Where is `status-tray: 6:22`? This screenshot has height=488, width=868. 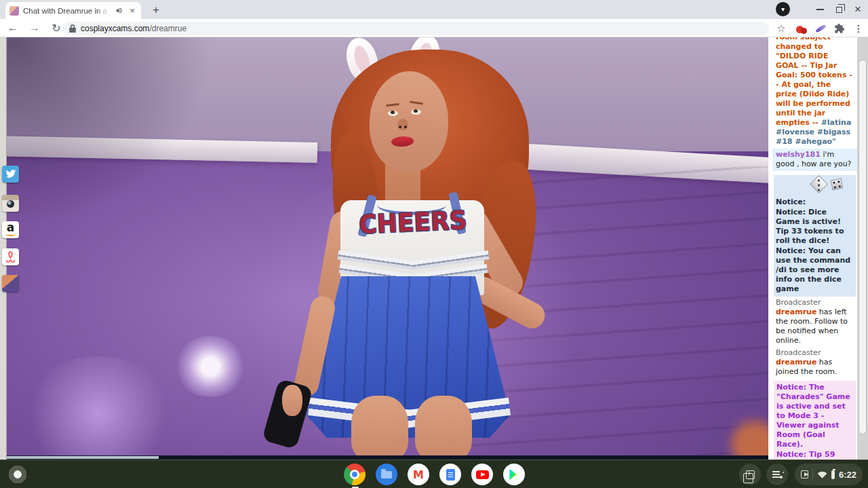
status-tray: 6:22 is located at coordinates (829, 474).